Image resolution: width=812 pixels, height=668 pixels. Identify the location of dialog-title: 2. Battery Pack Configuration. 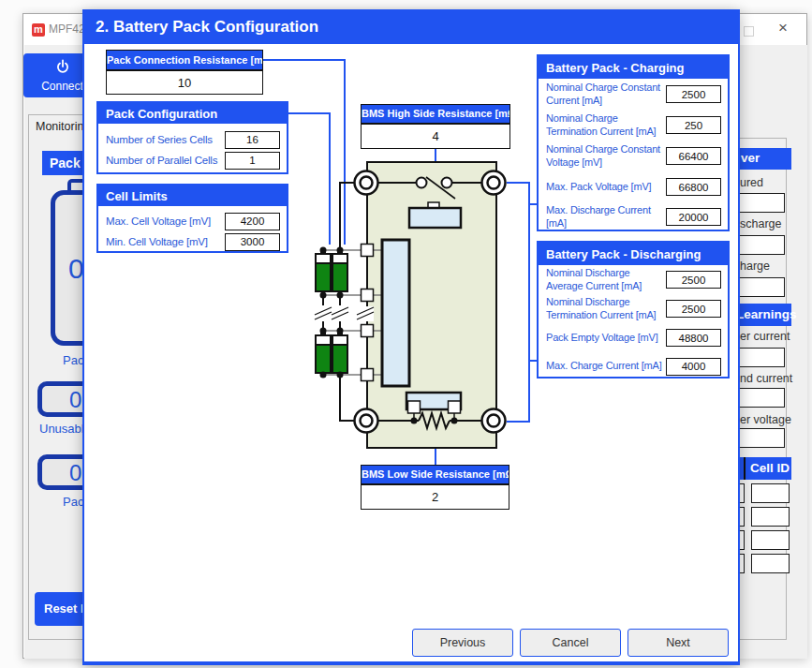
(411, 26).